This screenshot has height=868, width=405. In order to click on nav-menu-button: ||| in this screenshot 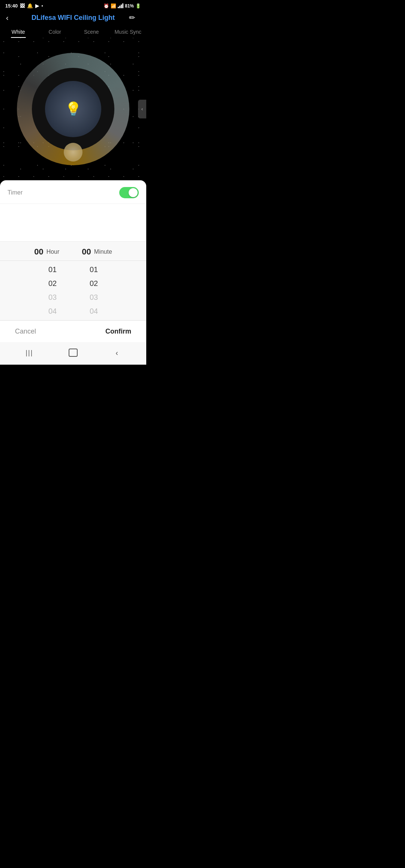, I will do `click(29, 353)`.